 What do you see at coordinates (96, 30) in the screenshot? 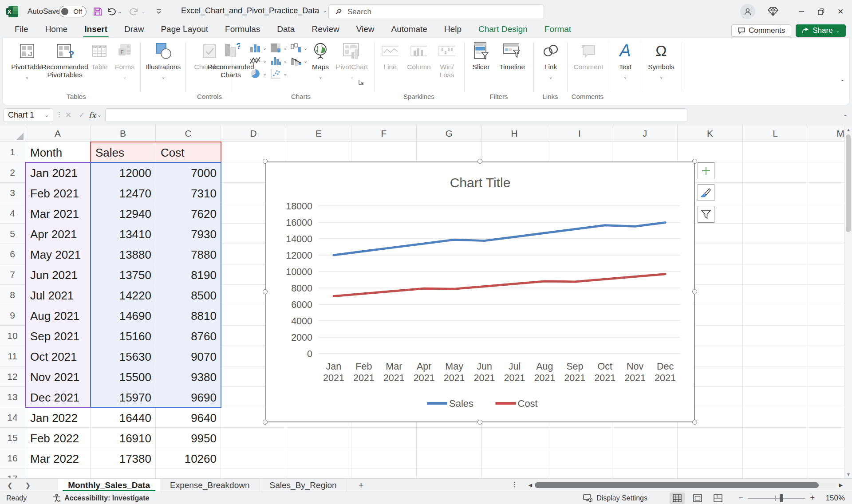
I see `ribbon-tab-insert: Insert` at bounding box center [96, 30].